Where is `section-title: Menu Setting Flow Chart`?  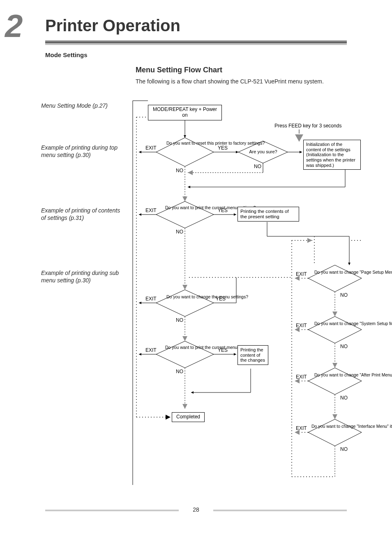 section-title: Menu Setting Flow Chart is located at coordinates (179, 70).